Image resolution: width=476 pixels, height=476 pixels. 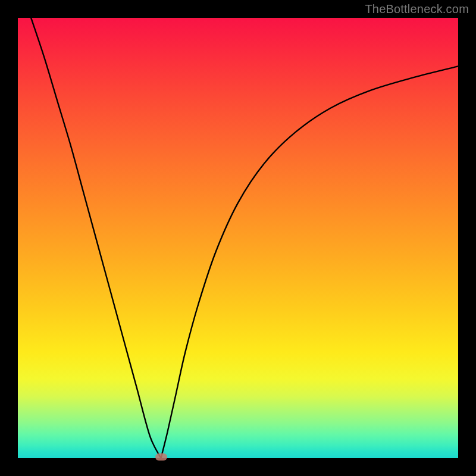 I want to click on minimum-marker, so click(x=161, y=457).